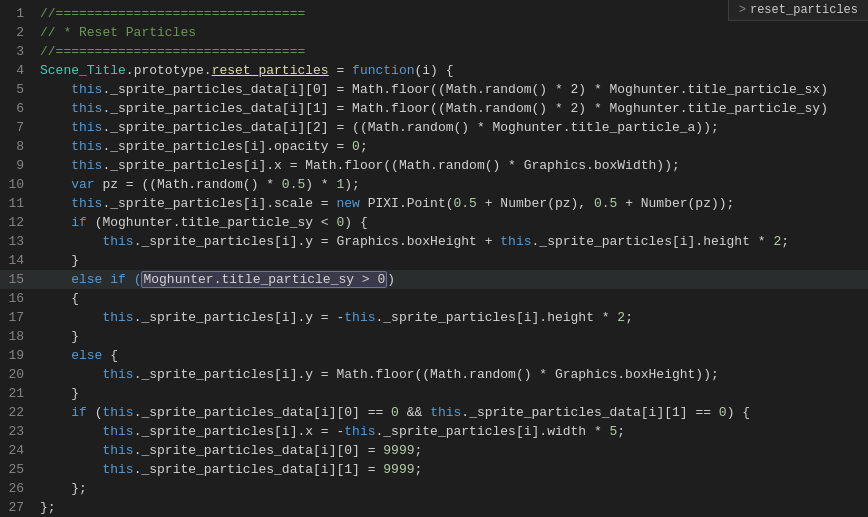  What do you see at coordinates (20, 204) in the screenshot?
I see `line-number: 11` at bounding box center [20, 204].